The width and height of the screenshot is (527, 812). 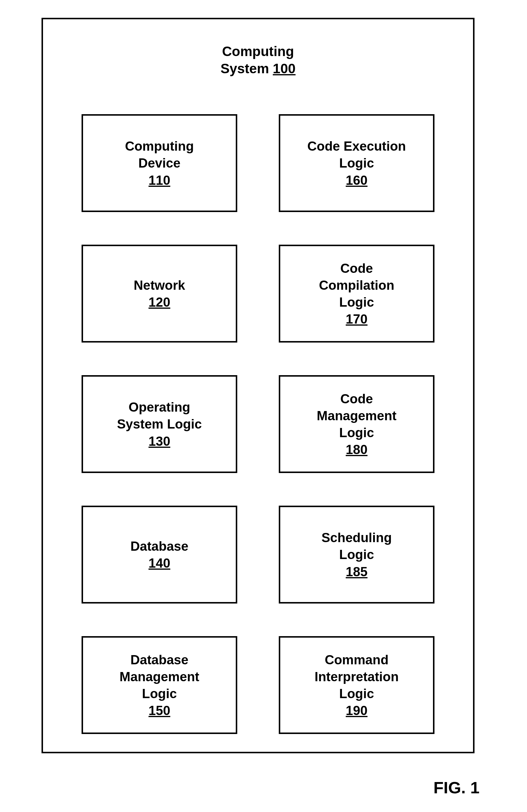 I want to click on block-label-line: Device, so click(x=160, y=163).